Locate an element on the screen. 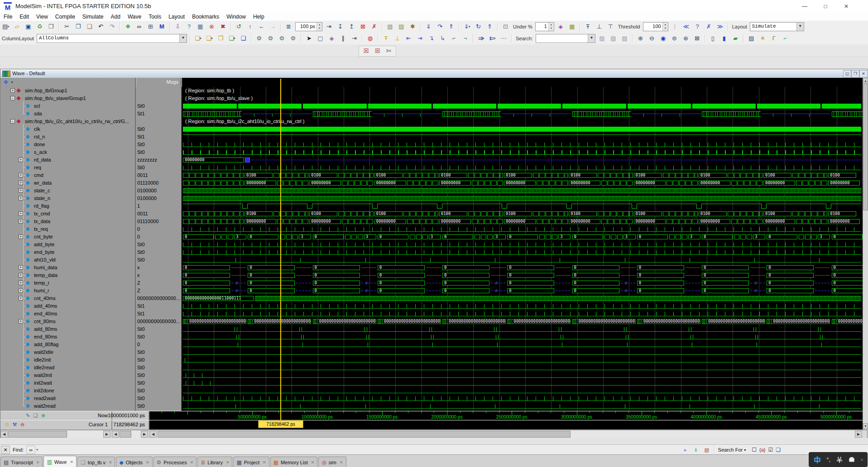 This screenshot has width=868, height=467. wave-dock-button: ◱ is located at coordinates (847, 74).